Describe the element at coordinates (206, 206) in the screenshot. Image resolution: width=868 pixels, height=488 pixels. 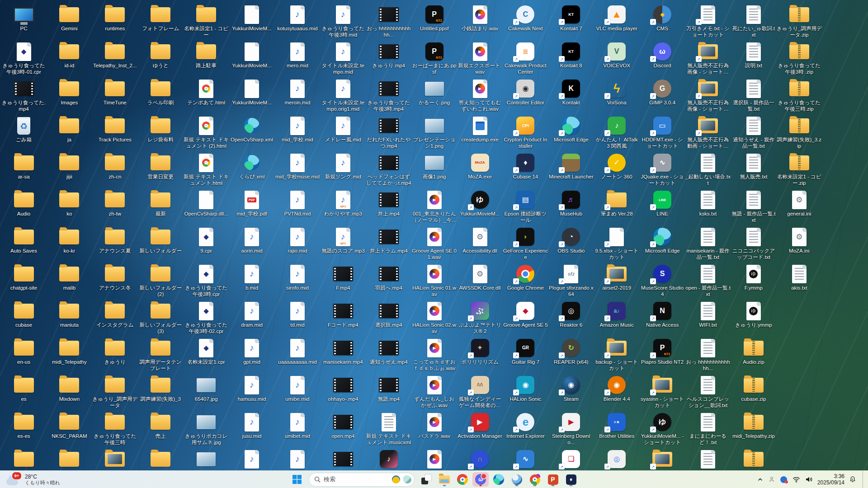
I see `desktop-icon: OpenCvSharp.dll...` at that location.